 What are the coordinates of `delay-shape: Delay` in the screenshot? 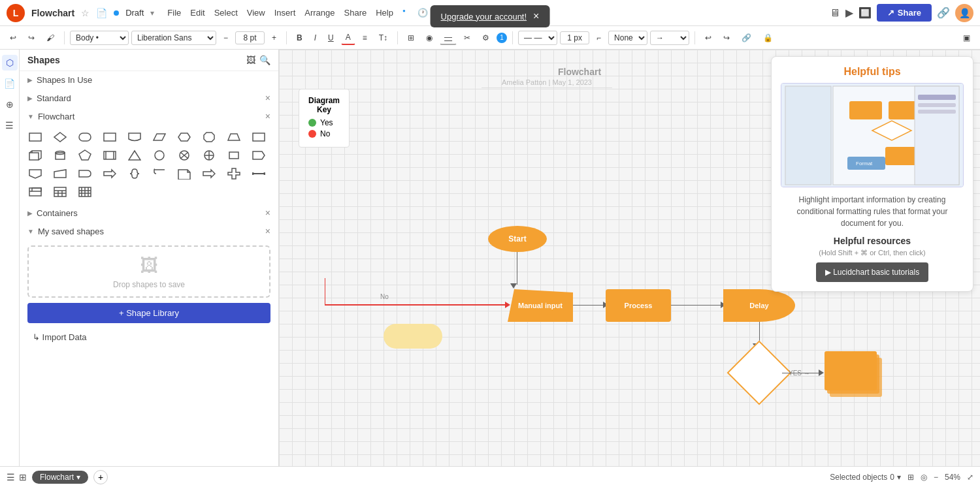 It's located at (759, 306).